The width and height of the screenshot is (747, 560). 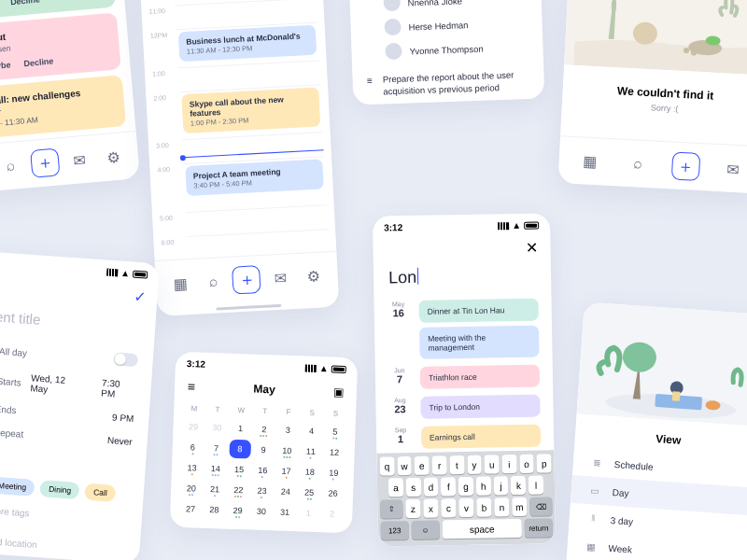 I want to click on confirm-button: ✓, so click(x=140, y=297).